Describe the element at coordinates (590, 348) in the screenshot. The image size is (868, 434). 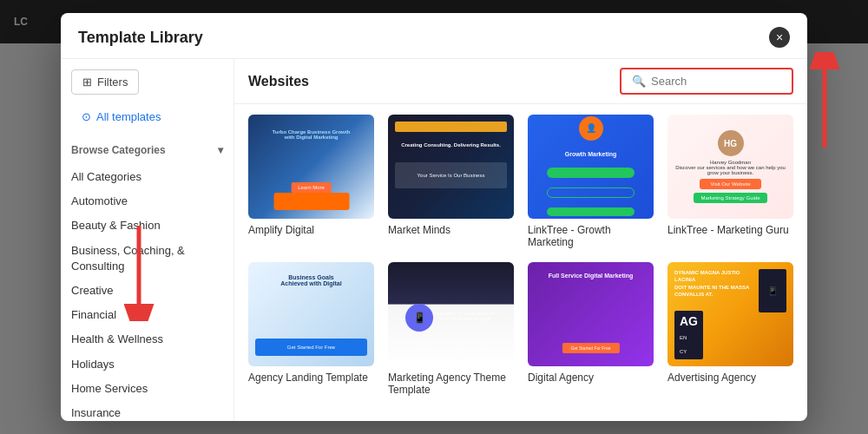
I see `thumb-btn-digital: Get Started For Free` at that location.